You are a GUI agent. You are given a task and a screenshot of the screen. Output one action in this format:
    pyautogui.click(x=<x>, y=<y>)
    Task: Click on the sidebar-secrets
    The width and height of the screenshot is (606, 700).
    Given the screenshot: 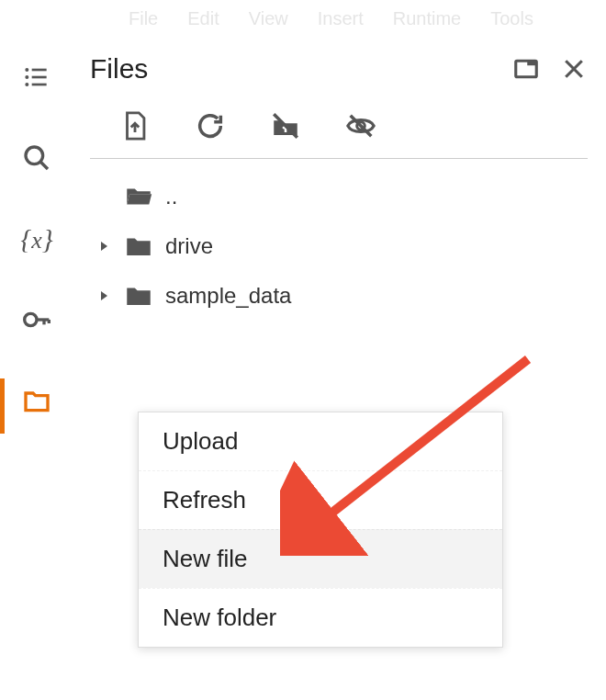 What is the action you would take?
    pyautogui.click(x=37, y=320)
    